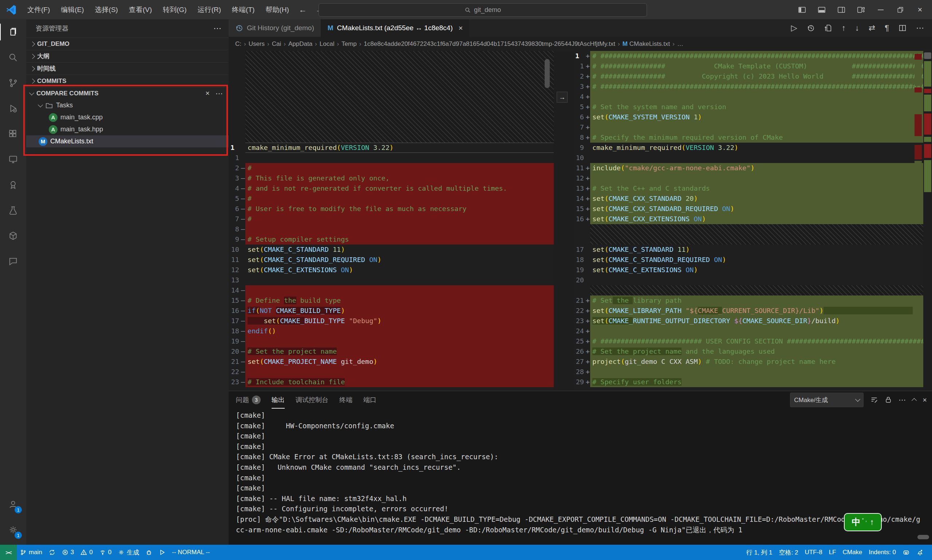  What do you see at coordinates (300, 44) in the screenshot?
I see `breadcrumb-segment: AppData` at bounding box center [300, 44].